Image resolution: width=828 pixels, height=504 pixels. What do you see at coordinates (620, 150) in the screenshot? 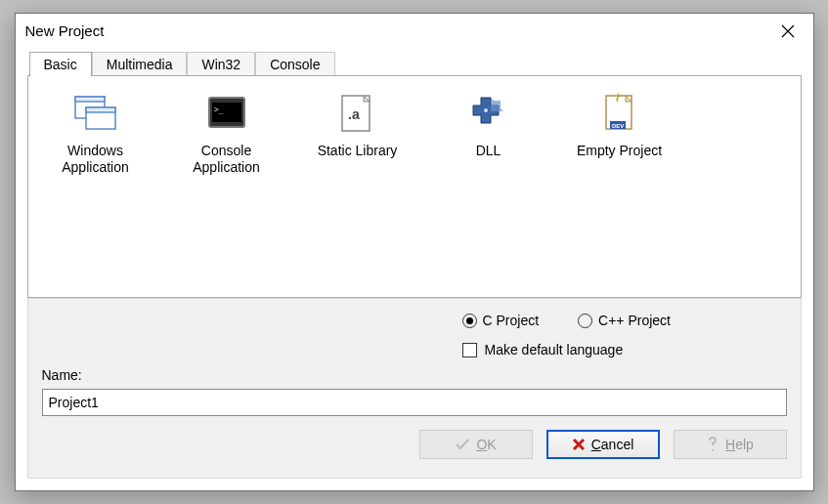
I see `template-label: Empty Project` at bounding box center [620, 150].